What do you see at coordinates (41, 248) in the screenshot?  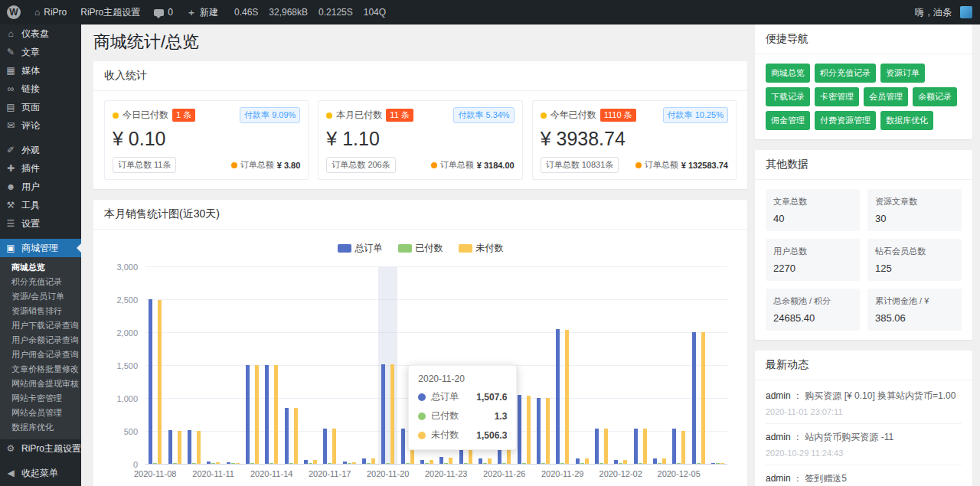 I see `sidebar-item-11: ▣商城管理` at bounding box center [41, 248].